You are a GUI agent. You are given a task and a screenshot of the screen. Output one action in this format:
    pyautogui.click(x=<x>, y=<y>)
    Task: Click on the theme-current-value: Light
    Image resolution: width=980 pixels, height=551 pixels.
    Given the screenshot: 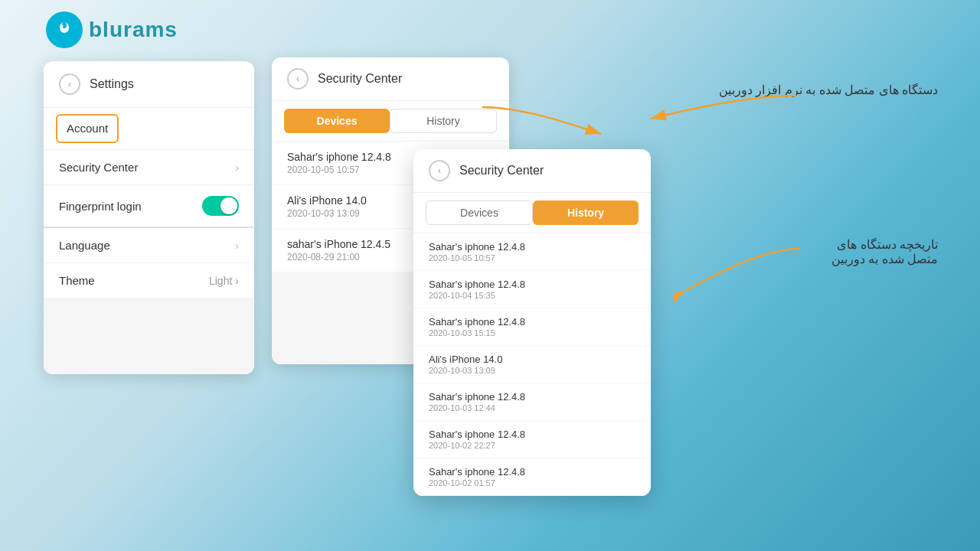 What is the action you would take?
    pyautogui.click(x=220, y=281)
    